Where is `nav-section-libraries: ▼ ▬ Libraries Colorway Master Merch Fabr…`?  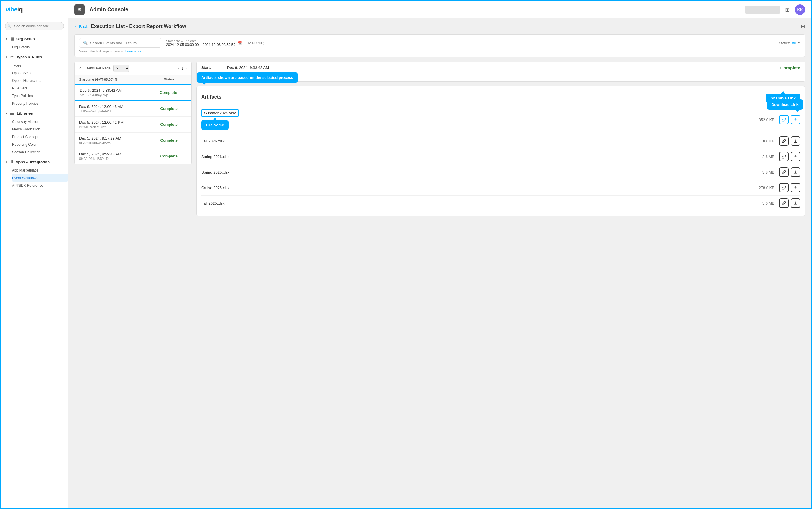
nav-section-libraries: ▼ ▬ Libraries Colorway Master Merch Fabr… is located at coordinates (34, 132).